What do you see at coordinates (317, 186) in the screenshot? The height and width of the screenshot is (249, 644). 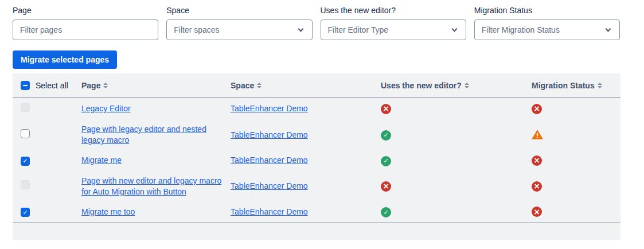 I see `table-row: Page with new editor and legacy macro fo…` at bounding box center [317, 186].